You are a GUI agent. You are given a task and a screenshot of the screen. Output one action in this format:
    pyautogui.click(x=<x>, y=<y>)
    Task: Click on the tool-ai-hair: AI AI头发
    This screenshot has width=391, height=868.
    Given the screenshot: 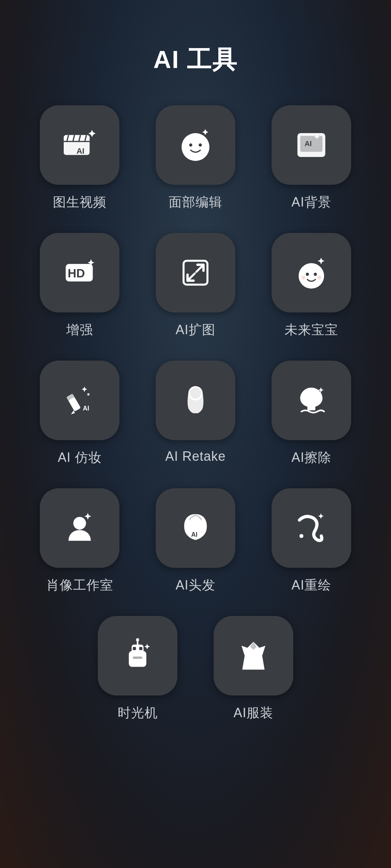 What is the action you would take?
    pyautogui.click(x=196, y=541)
    